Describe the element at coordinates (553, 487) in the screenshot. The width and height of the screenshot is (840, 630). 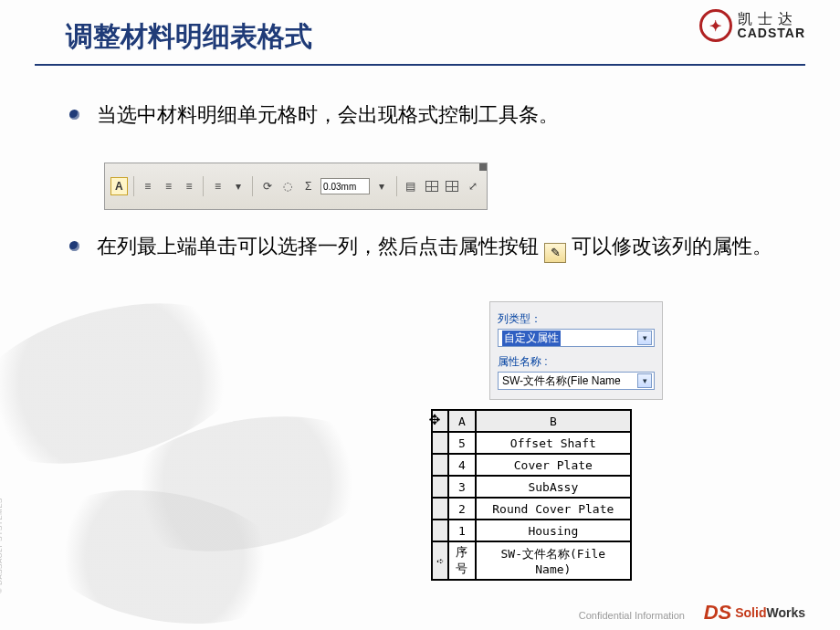
I see `cell: SubAssy` at that location.